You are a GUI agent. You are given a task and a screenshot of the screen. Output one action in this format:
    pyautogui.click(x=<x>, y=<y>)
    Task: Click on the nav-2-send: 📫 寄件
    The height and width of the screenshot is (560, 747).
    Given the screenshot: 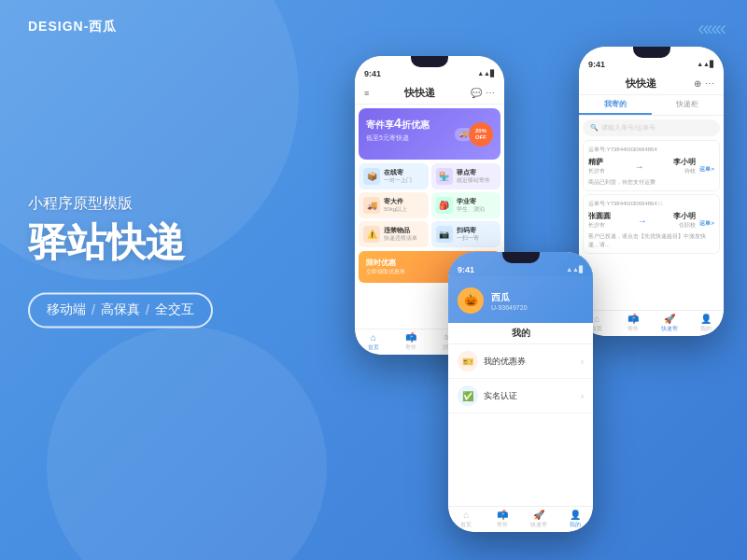 What is the action you would take?
    pyautogui.click(x=633, y=323)
    